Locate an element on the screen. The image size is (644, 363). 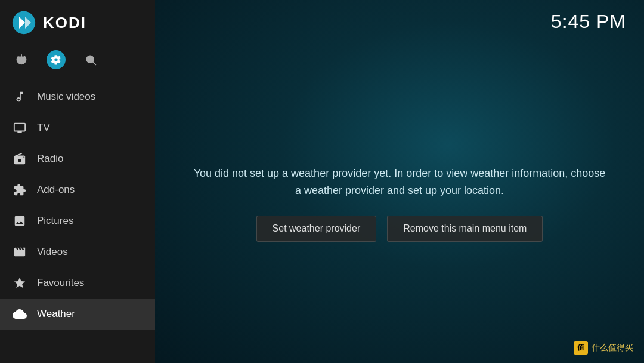
sidebar-item-videos: Videos is located at coordinates (78, 252).